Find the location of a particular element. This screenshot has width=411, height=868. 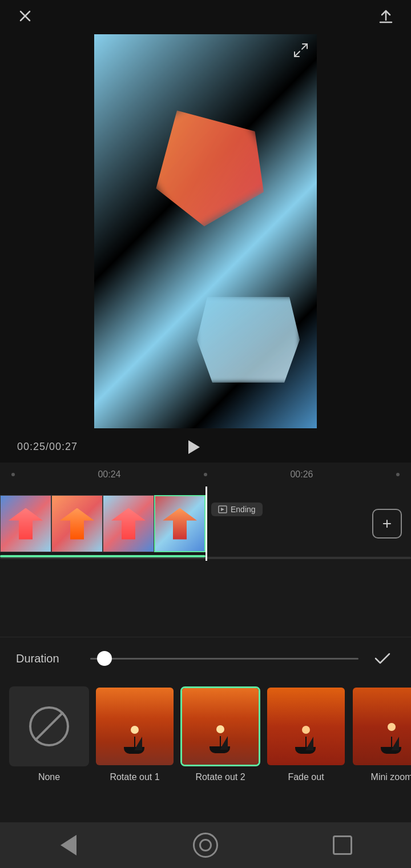

playback-bar: 00:25/00:27 is located at coordinates (206, 447).